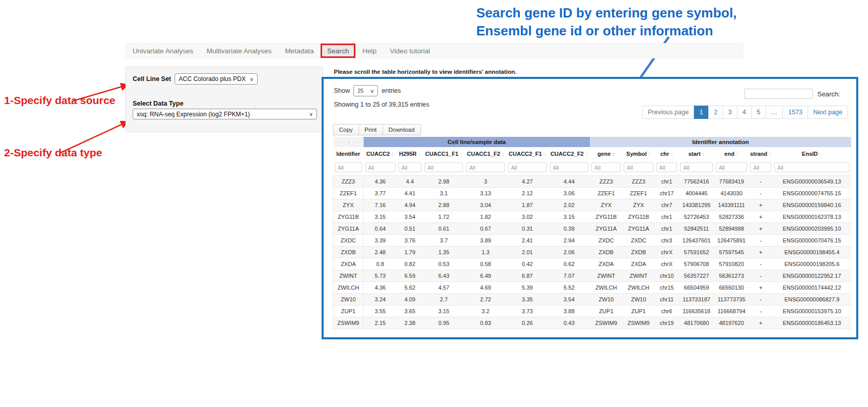  What do you see at coordinates (485, 241) in the screenshot?
I see `table-cell: 3.89` at bounding box center [485, 241].